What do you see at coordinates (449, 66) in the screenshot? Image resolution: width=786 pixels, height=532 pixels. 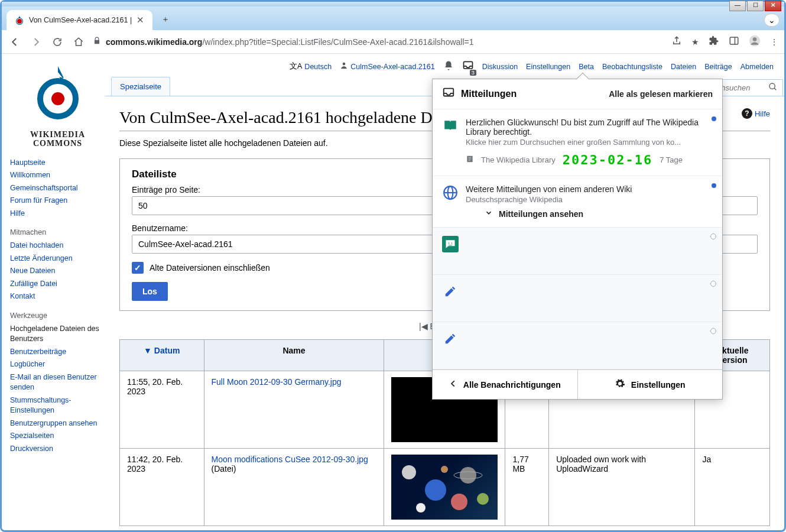 I see `bell-icon` at bounding box center [449, 66].